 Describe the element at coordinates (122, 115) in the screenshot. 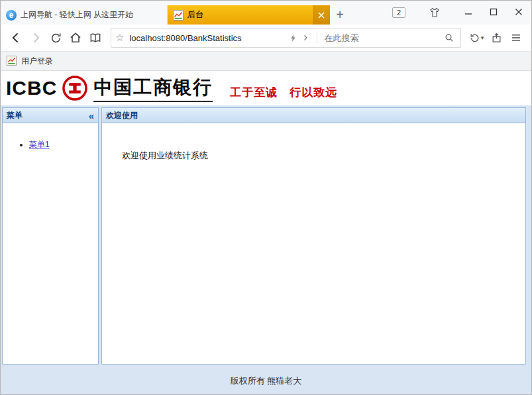

I see `main-panel-title: 欢迎使用` at that location.